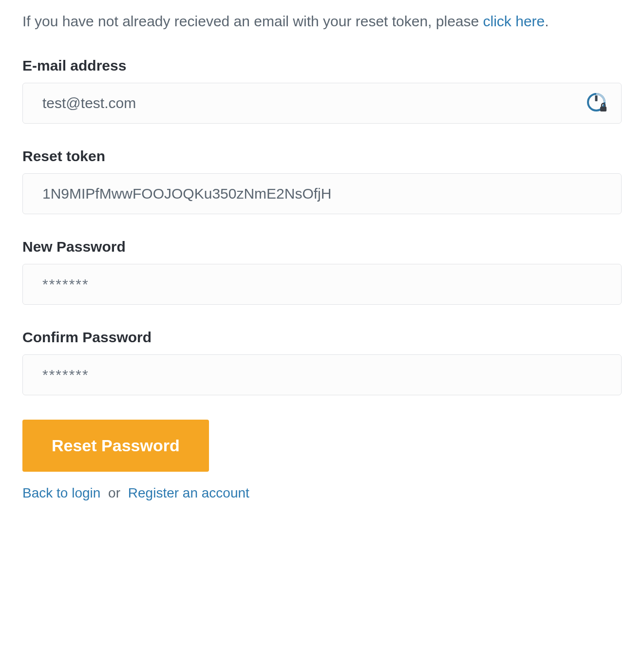  Describe the element at coordinates (322, 66) in the screenshot. I see `email-label: E-mail address` at that location.